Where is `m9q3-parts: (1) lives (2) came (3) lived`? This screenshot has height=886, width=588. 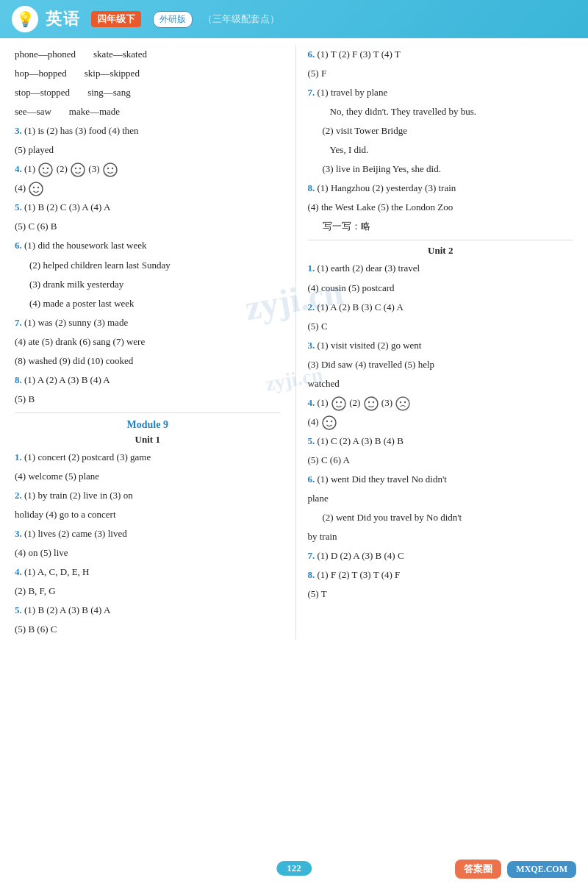 m9q3-parts: (1) lives (2) came (3) lived is located at coordinates (76, 534).